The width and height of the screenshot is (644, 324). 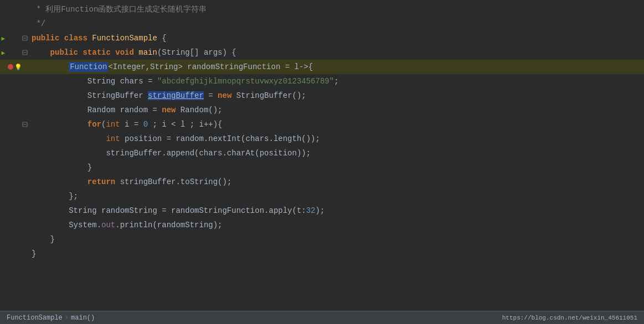 What do you see at coordinates (337, 81) in the screenshot?
I see `line-content: String chars = "abcdefghijklmnopqrstuvwx…` at bounding box center [337, 81].